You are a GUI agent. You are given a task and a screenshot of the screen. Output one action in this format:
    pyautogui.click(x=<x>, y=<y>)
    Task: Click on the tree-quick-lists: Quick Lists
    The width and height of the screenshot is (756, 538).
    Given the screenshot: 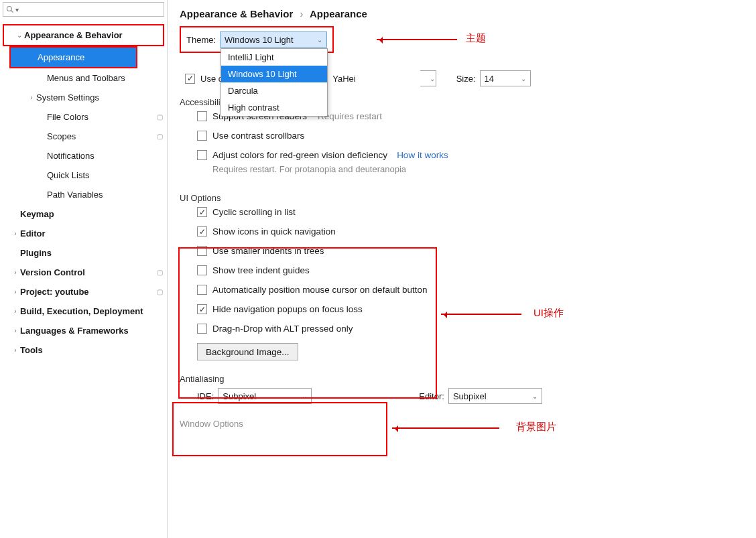 What is the action you would take?
    pyautogui.click(x=83, y=176)
    